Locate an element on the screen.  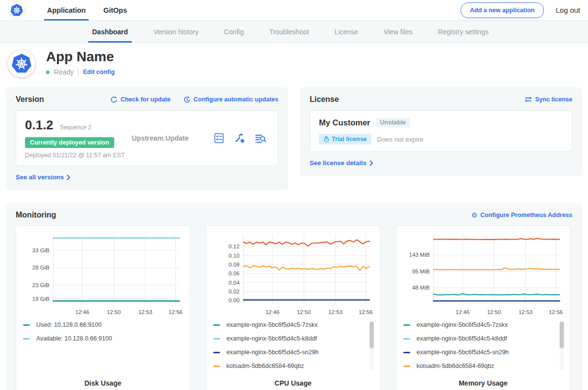
cpu-usage-panel: 12:4612:5012:5312:560.120.100.080.060.04… is located at coordinates (293, 308).